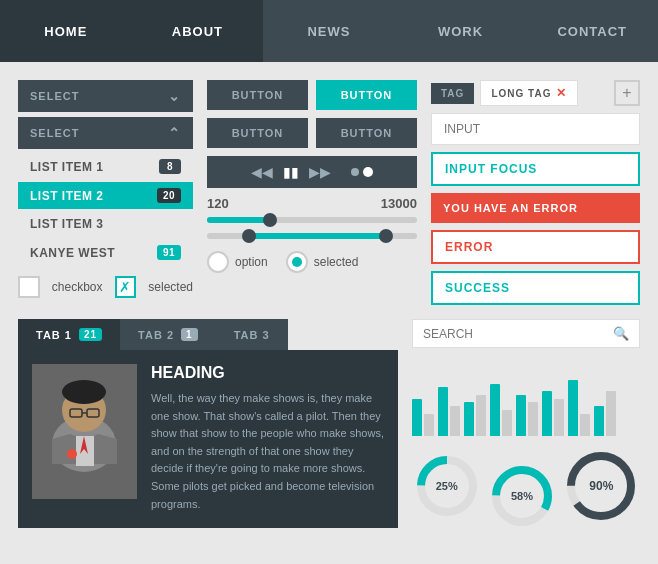 The image size is (658, 564). I want to click on radio-selected: selected, so click(322, 262).